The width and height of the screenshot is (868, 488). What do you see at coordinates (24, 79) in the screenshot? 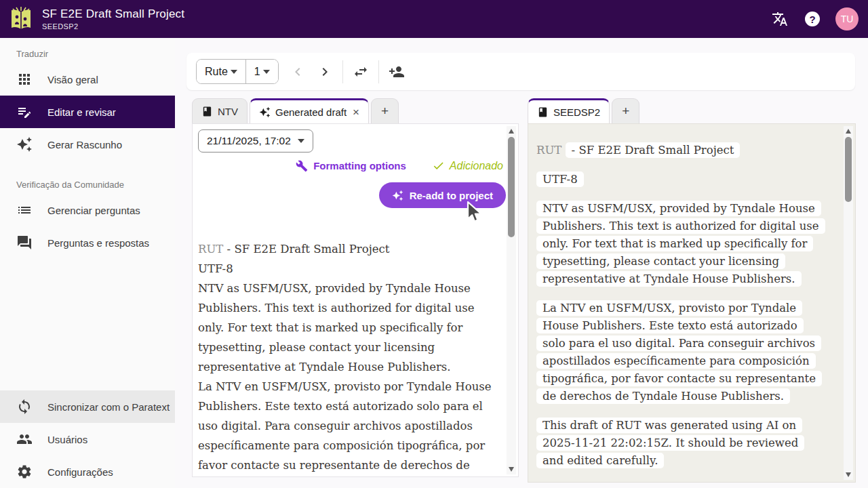
I see `apps-grid-icon` at bounding box center [24, 79].